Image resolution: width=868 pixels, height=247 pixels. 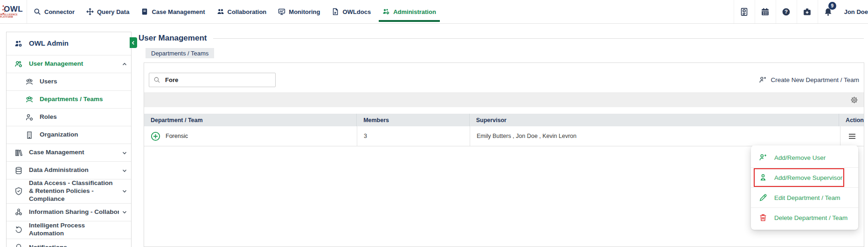 What do you see at coordinates (60, 12) in the screenshot?
I see `nav-label: Connector` at bounding box center [60, 12].